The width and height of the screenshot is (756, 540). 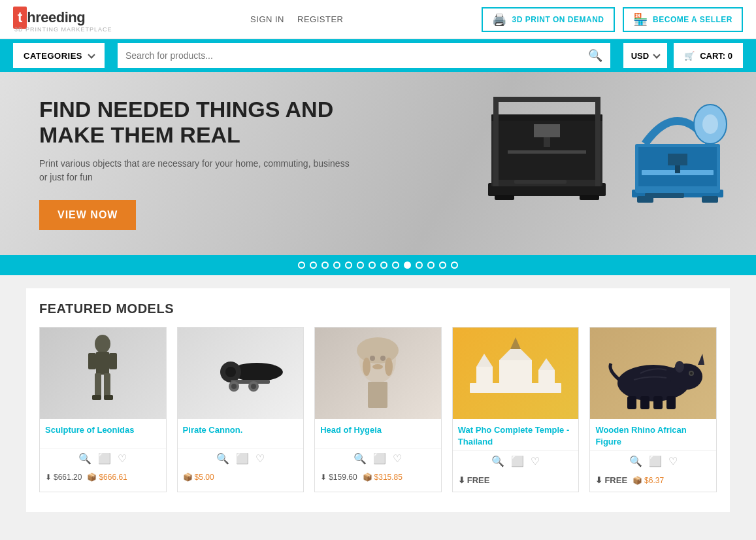 I want to click on wishlist-icon-2: ♡, so click(x=260, y=459).